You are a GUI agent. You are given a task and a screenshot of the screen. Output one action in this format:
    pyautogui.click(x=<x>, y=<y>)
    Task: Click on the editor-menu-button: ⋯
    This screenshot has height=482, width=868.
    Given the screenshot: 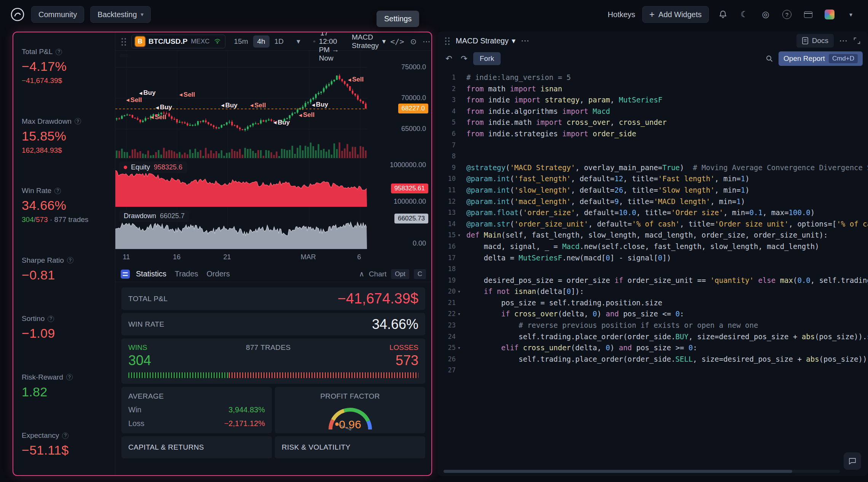 What is the action you would take?
    pyautogui.click(x=843, y=41)
    